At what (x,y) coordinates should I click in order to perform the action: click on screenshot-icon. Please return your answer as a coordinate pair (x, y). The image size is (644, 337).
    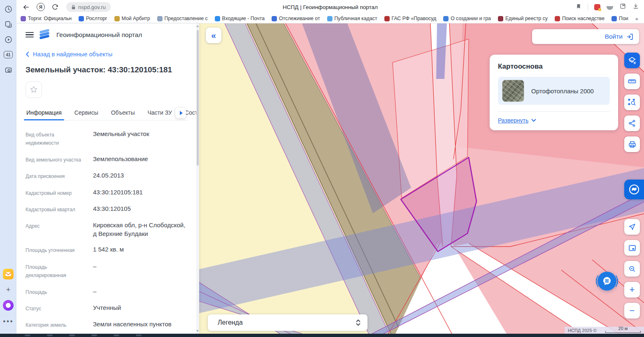
    Looking at the image, I should click on (8, 70).